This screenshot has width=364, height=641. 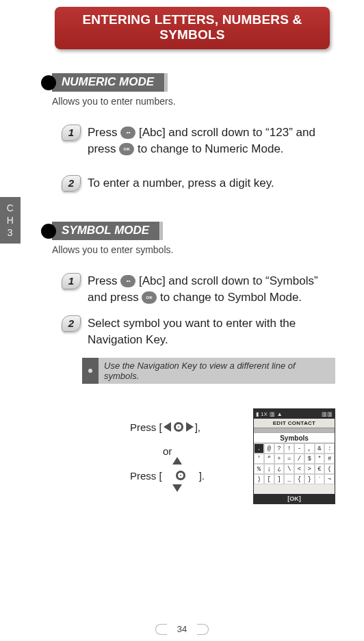 What do you see at coordinates (259, 469) in the screenshot?
I see `symbol-cell: %` at bounding box center [259, 469].